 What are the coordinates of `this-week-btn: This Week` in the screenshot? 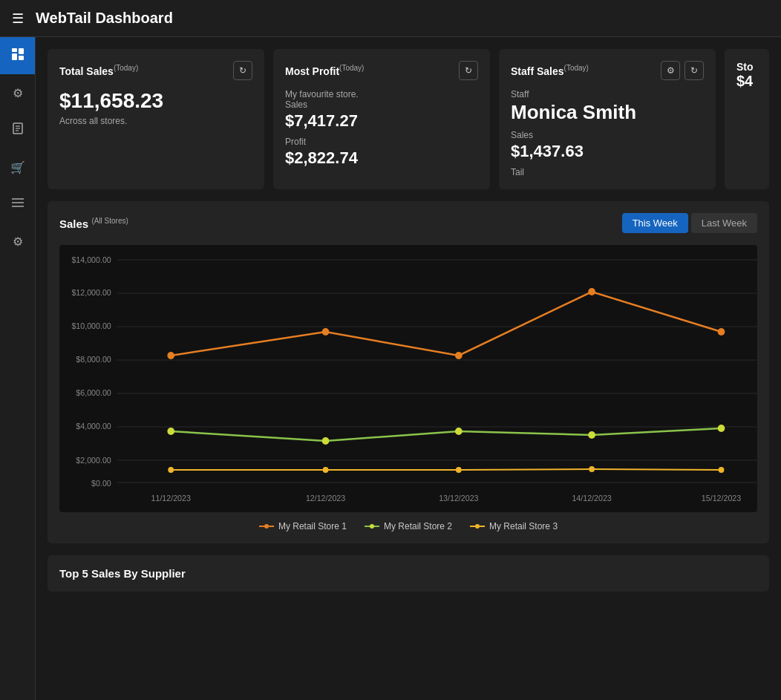 It's located at (655, 223).